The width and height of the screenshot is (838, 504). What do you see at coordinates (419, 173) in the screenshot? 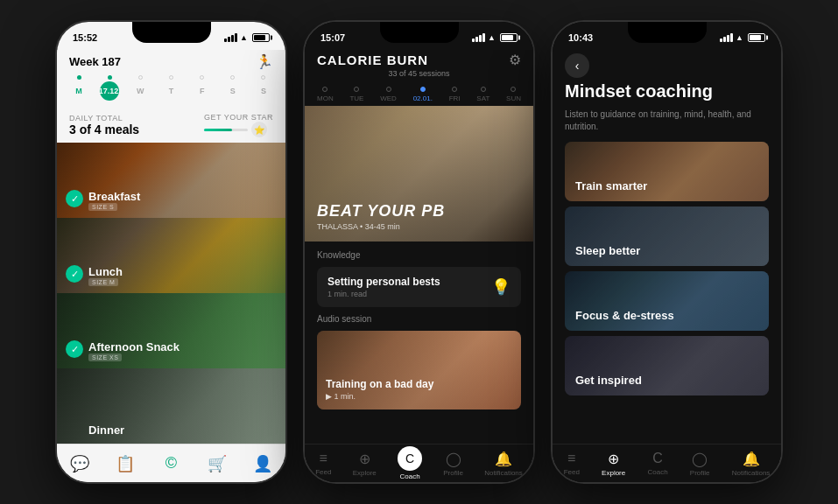
I see `workout-hero: BEAT YOUR PB THALASSA • 34-45 min` at bounding box center [419, 173].